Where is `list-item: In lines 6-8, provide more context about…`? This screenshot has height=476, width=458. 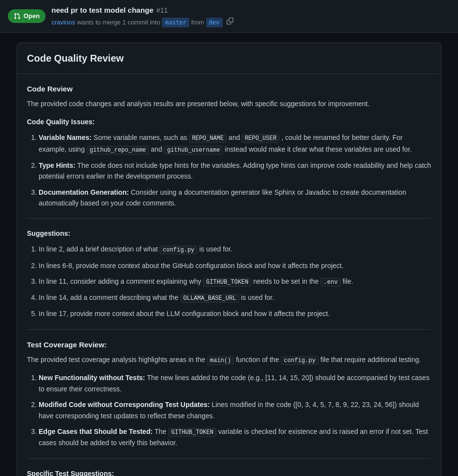
list-item: In lines 6-8, provide more context about… is located at coordinates (235, 266).